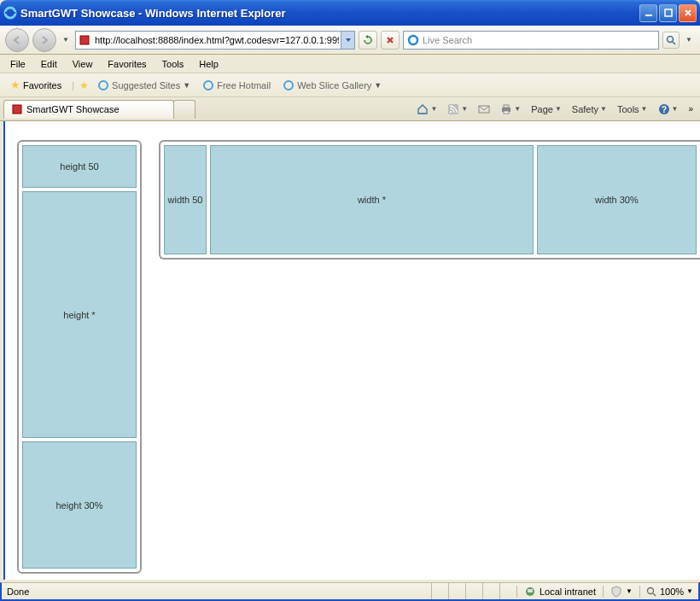 Image resolution: width=700 pixels, height=601 pixels. What do you see at coordinates (347, 40) in the screenshot?
I see `address-dropdown-button` at bounding box center [347, 40].